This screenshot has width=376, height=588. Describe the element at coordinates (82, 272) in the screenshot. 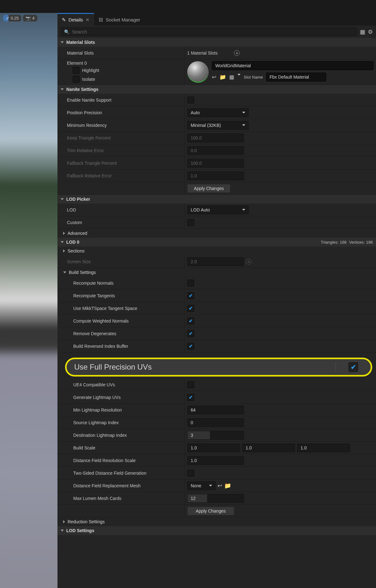

I see `build-settings-label: Build Settings` at that location.